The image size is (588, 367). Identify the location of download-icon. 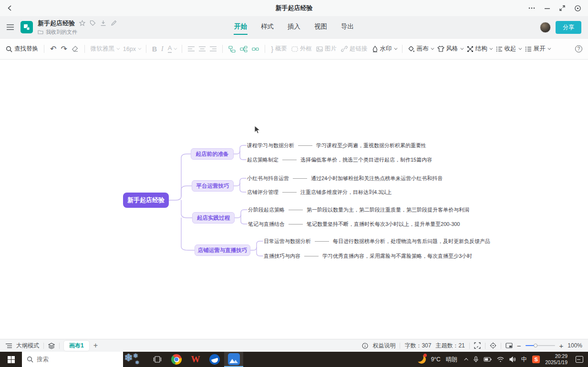
(103, 23).